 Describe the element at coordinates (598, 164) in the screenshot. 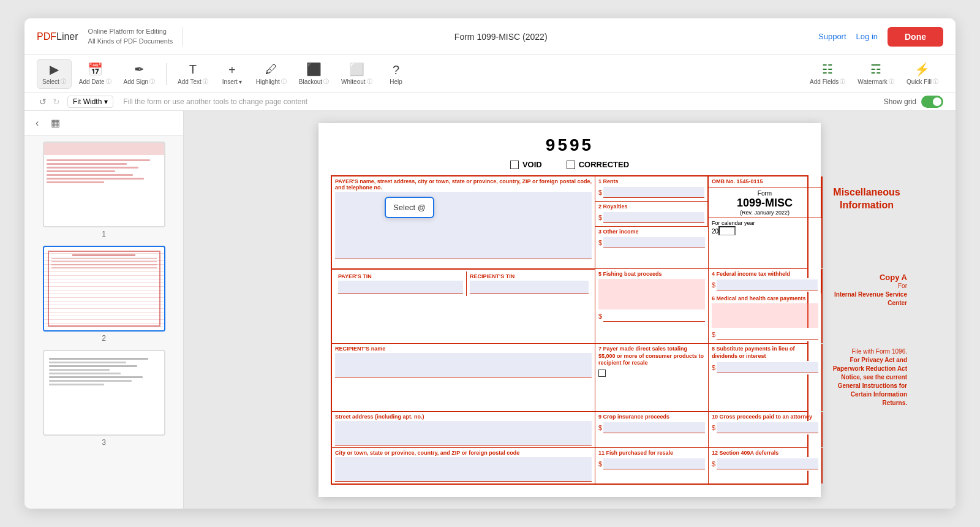

I see `corrected-checkbox: CORRECTED` at that location.